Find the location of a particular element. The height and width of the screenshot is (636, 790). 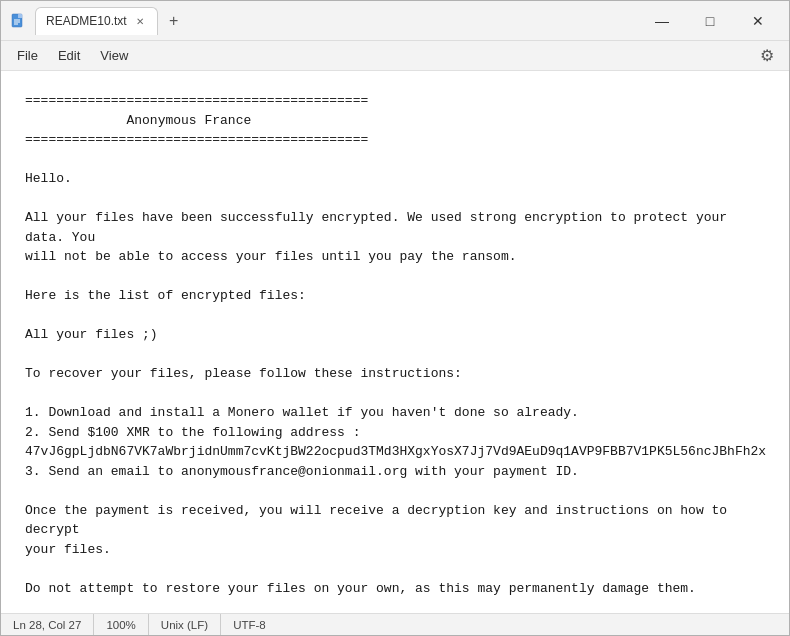

app-icon is located at coordinates (18, 21).